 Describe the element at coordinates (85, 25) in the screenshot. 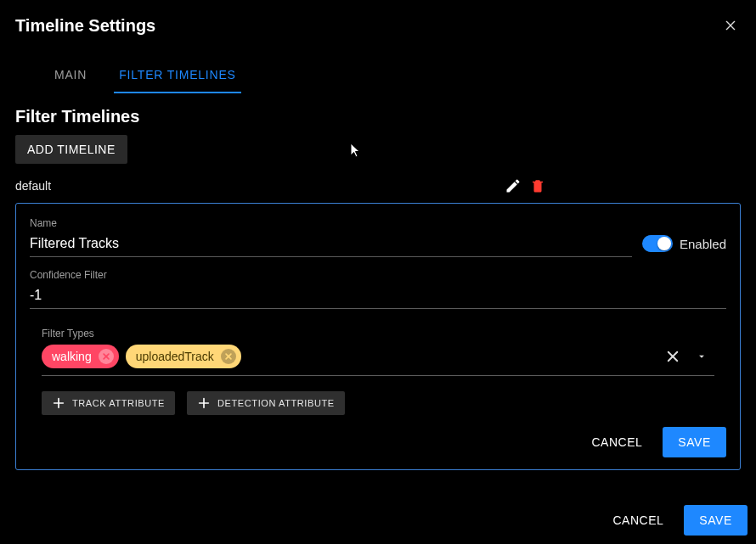

I see `page-title: Timeline Settings` at that location.